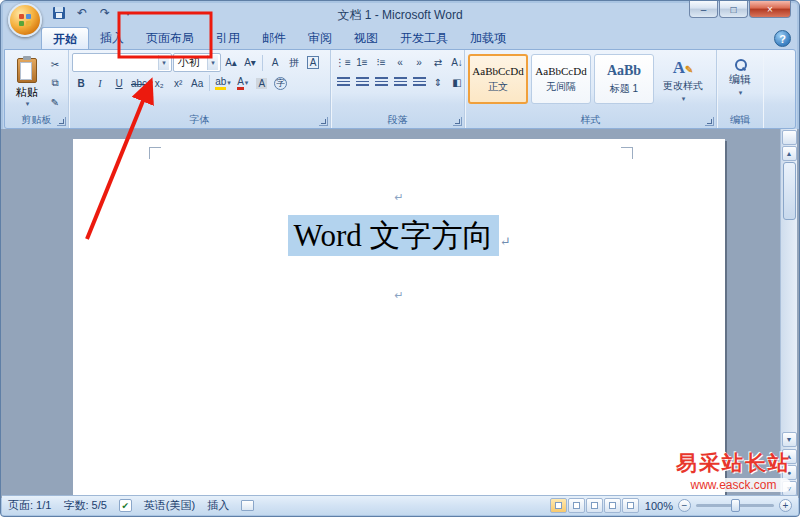 The width and height of the screenshot is (800, 517). I want to click on tab-insert: 插入, so click(112, 38).